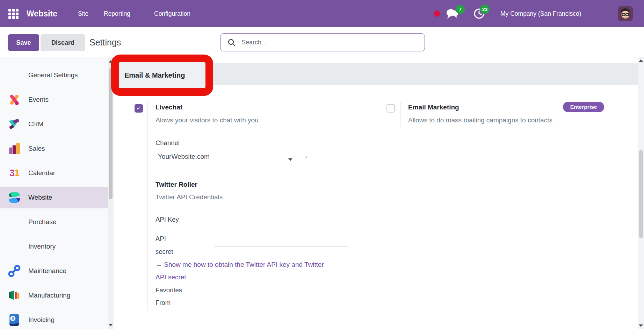 This screenshot has height=329, width=644. I want to click on sidebar-scrollbar, so click(111, 193).